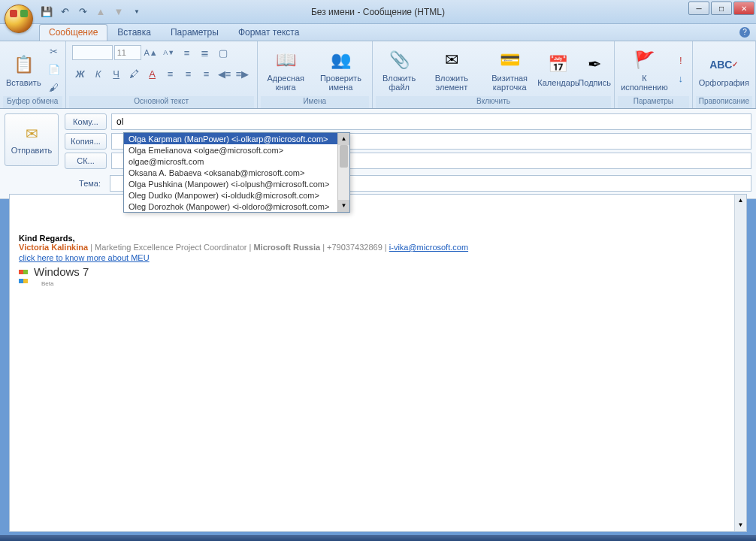 The image size is (756, 541). I want to click on undo-icon: ↶, so click(65, 12).